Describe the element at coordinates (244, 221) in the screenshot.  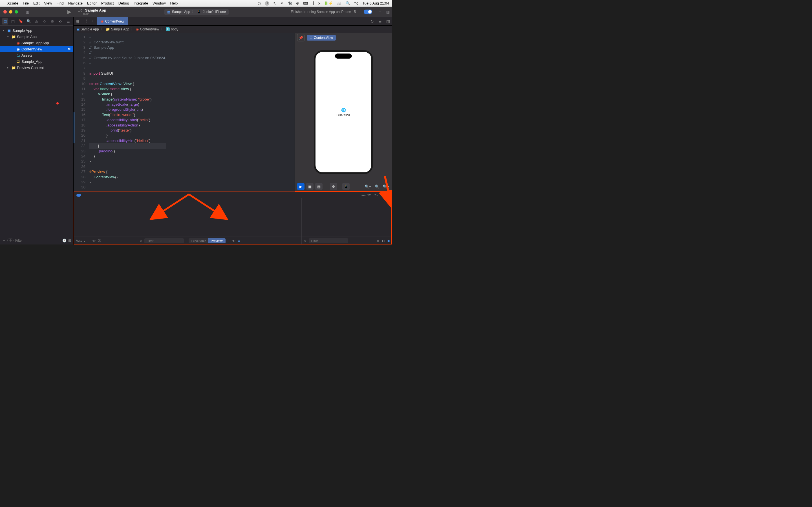
I see `console-view: Executable Previews 👁 ⊟` at that location.